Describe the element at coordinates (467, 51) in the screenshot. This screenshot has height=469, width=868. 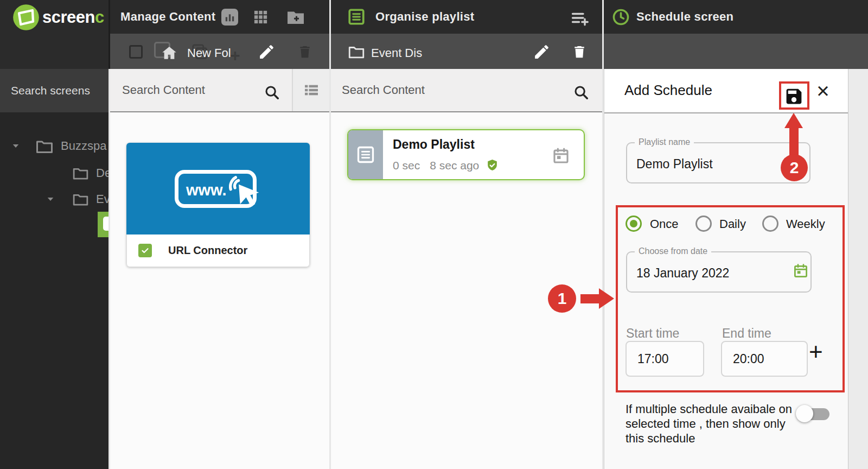
I see `organise-toolbar: Event Dis` at that location.